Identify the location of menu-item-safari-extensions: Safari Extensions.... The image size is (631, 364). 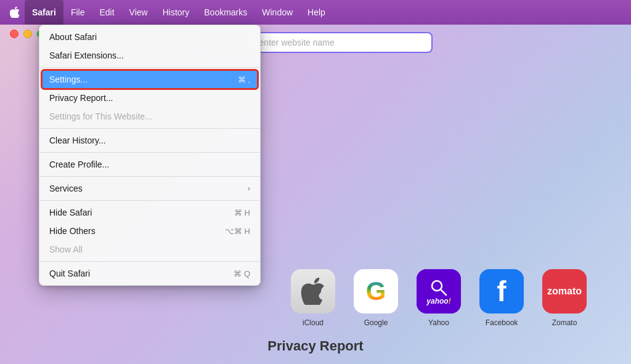
(150, 55).